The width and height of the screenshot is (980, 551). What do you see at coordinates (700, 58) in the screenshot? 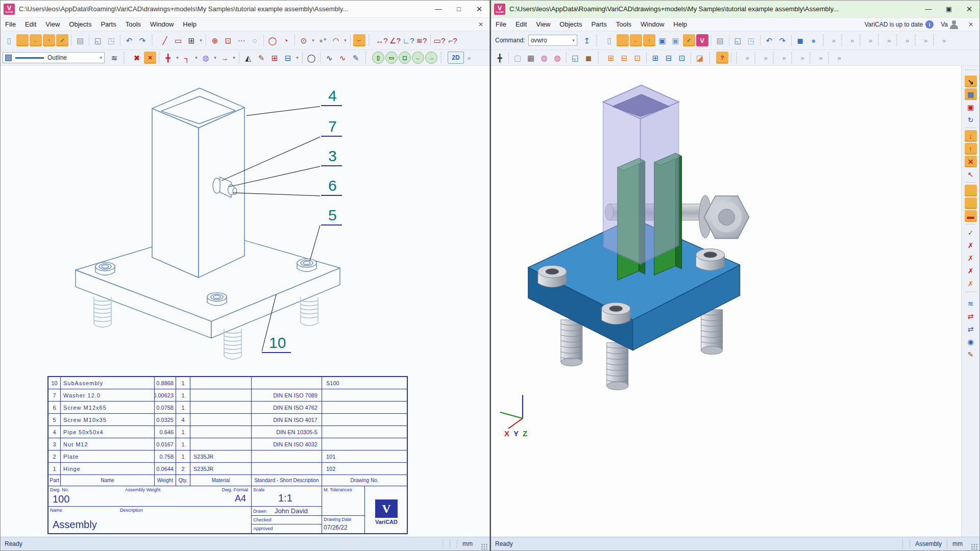
I see `section-icon: ◪` at bounding box center [700, 58].